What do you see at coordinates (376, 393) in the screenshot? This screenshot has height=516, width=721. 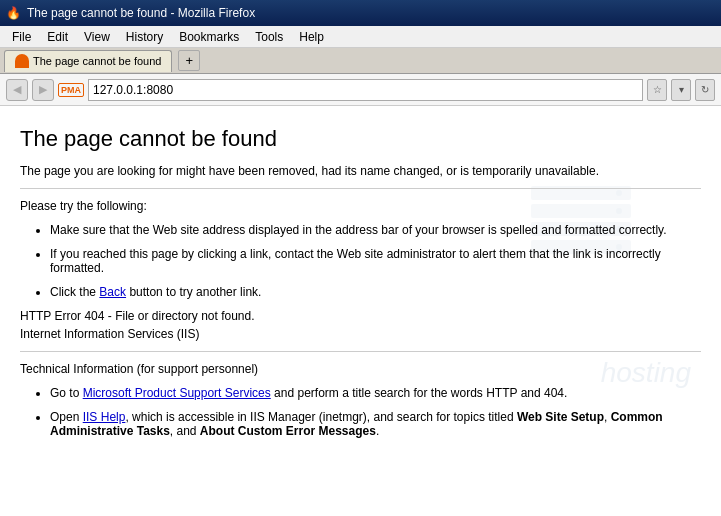 I see `tech-step-1: Go to Microsoft Product Support Services…` at bounding box center [376, 393].